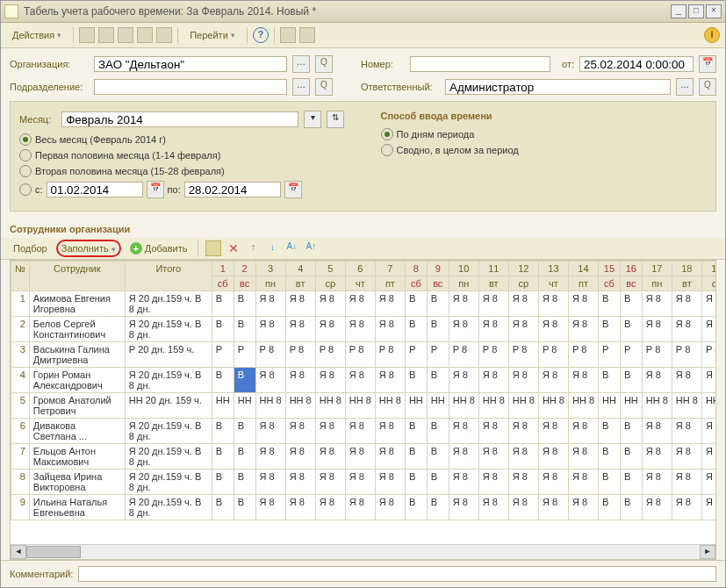  What do you see at coordinates (272, 248) in the screenshot?
I see `down-icon: ↓` at bounding box center [272, 248].